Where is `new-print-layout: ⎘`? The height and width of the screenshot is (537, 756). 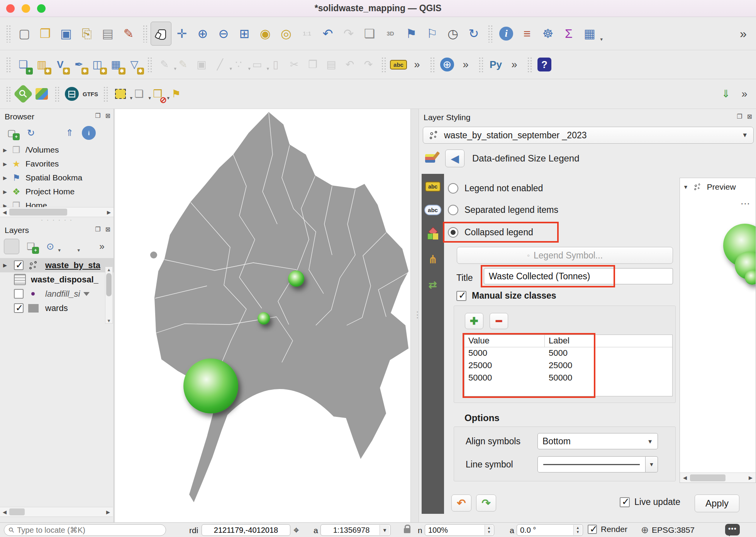 new-print-layout: ⎘ is located at coordinates (87, 34).